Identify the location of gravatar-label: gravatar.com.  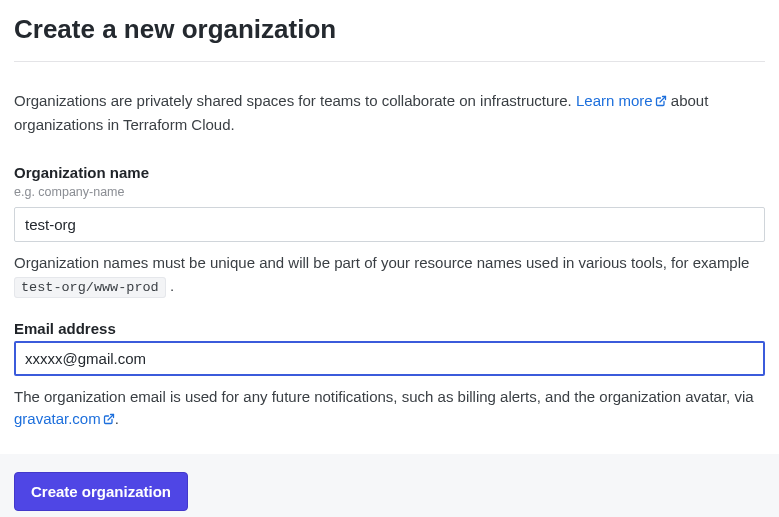
(58, 418).